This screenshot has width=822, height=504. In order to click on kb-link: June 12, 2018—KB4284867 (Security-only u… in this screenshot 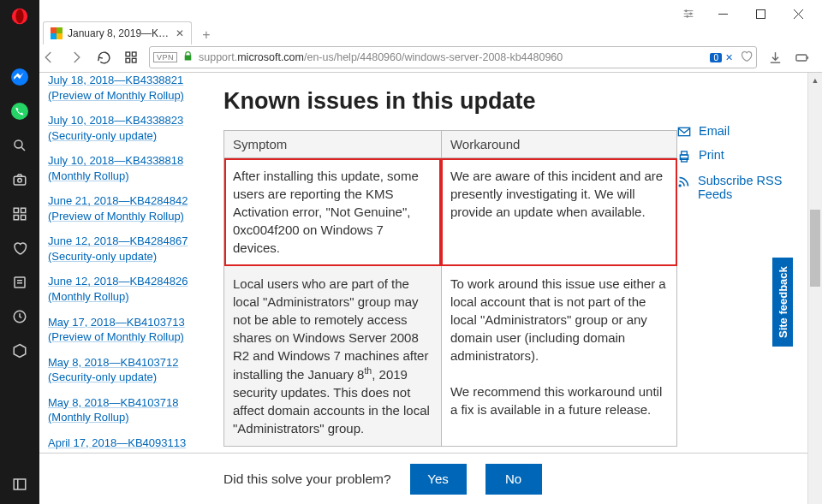, I will do `click(132, 248)`.